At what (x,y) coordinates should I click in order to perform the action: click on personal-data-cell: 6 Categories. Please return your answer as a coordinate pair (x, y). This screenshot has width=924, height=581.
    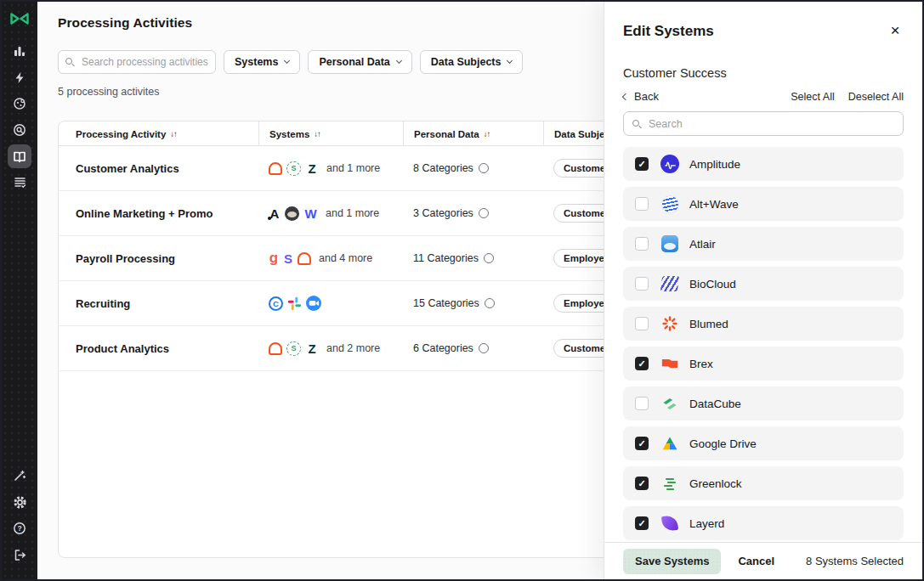
    Looking at the image, I should click on (473, 348).